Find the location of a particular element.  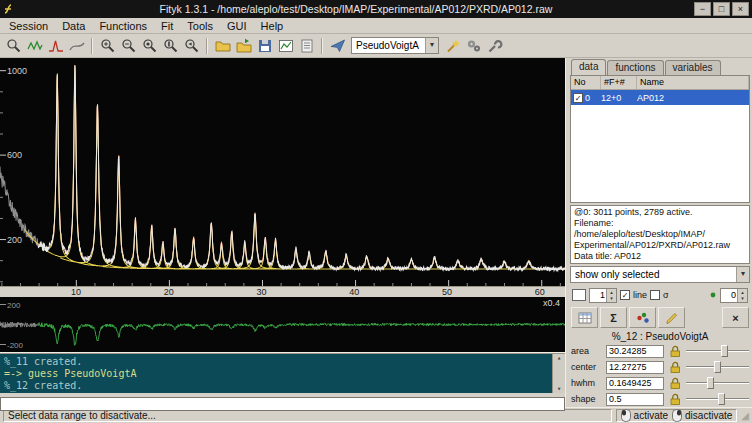

param-shape-slider is located at coordinates (718, 399).